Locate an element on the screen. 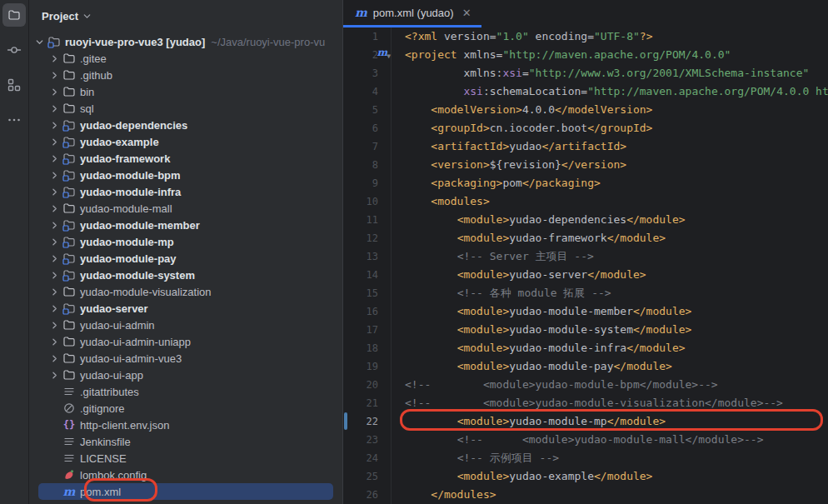 This screenshot has width=828, height=504. line-number: 26 is located at coordinates (367, 495).